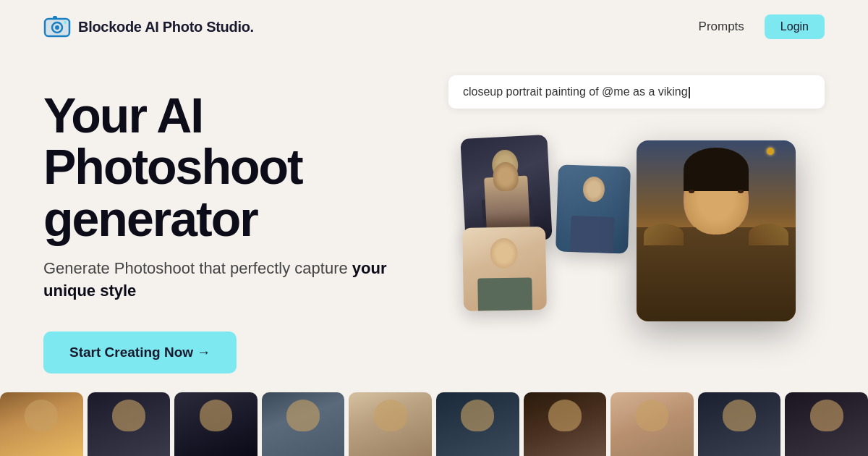  Describe the element at coordinates (140, 352) in the screenshot. I see `cta-button: Start Creating Now →` at that location.